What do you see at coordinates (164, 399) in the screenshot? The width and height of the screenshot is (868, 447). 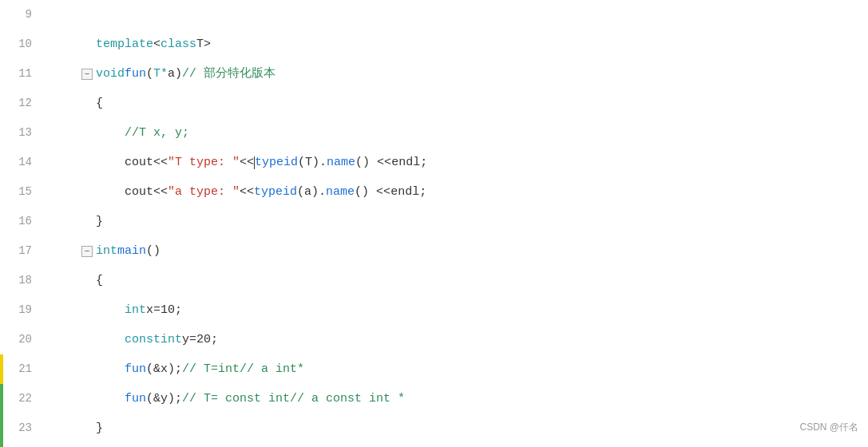 I see `token: (&y);` at bounding box center [164, 399].